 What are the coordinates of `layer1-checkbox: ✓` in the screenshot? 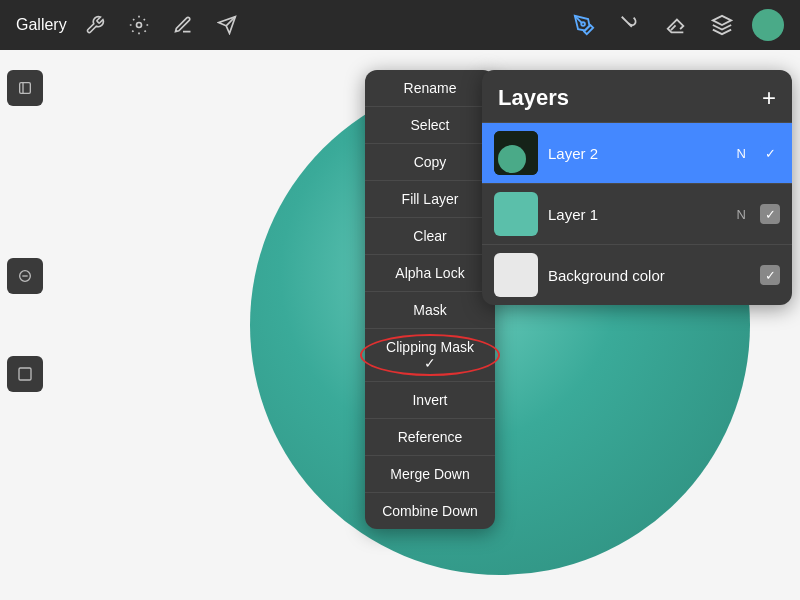 It's located at (770, 214).